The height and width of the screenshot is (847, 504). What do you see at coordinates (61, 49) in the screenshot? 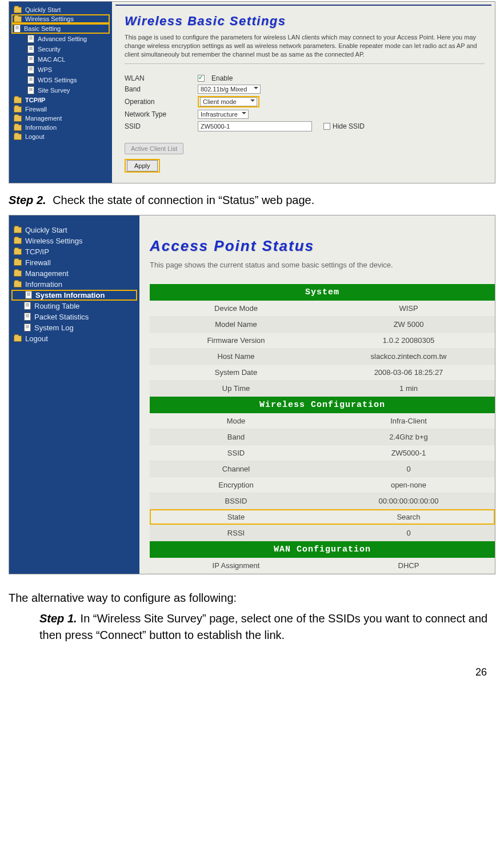
I see `nav-security: Security` at bounding box center [61, 49].